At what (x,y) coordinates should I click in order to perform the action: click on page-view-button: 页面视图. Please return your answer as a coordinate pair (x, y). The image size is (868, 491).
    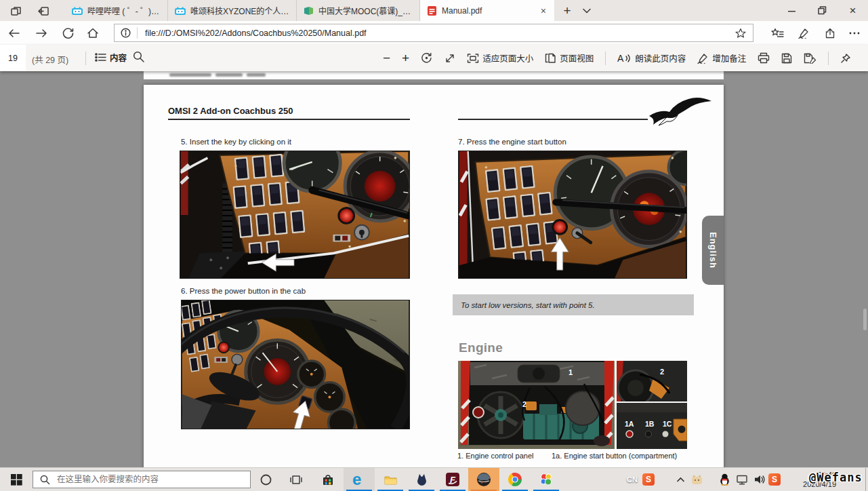
    Looking at the image, I should click on (569, 58).